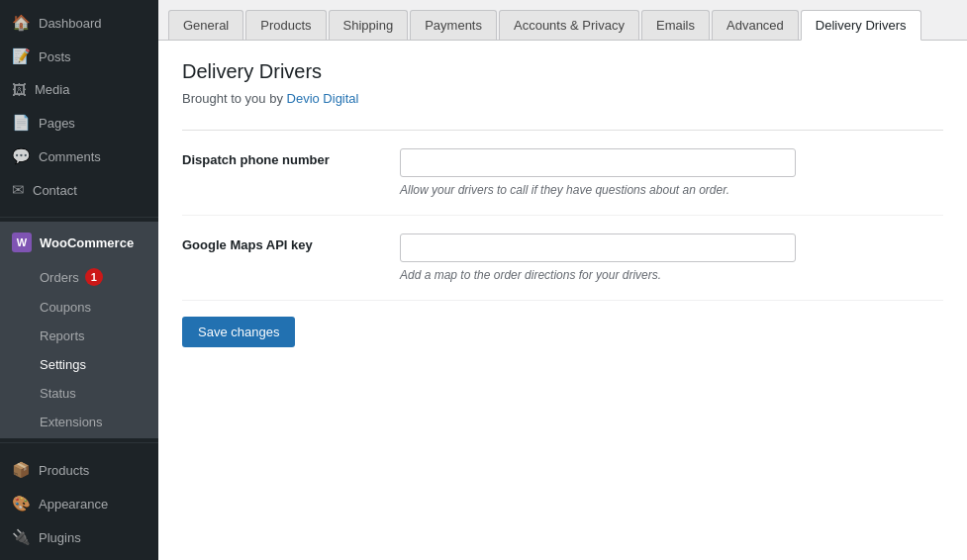  Describe the element at coordinates (55, 190) in the screenshot. I see `sidebar-item-label: Contact` at that location.